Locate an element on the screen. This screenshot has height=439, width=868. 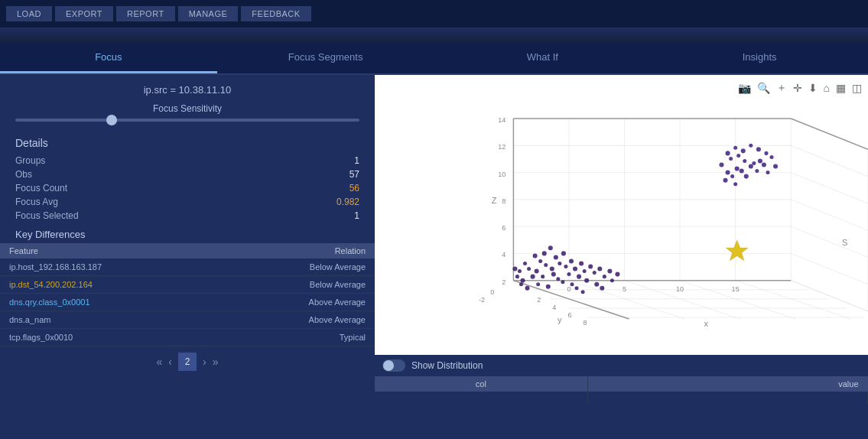
svg-text: S is located at coordinates (844, 242).